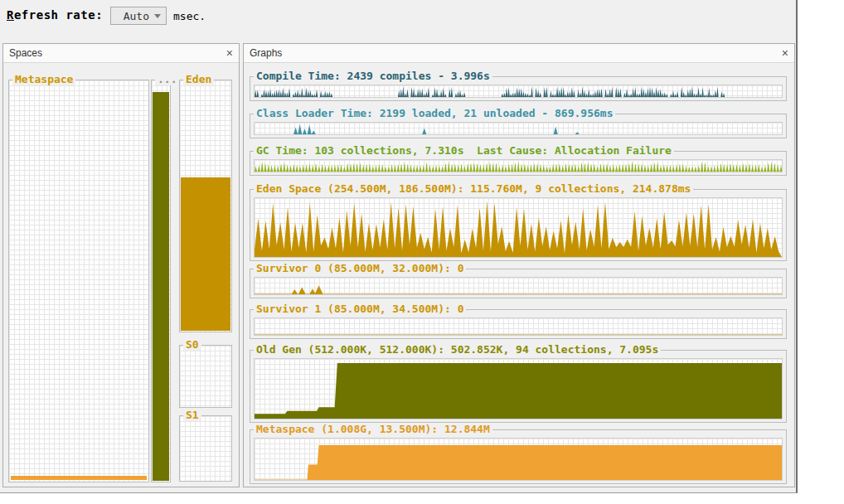  I want to click on graph-title: GC Time: 103 collections, 7.310s Last Ca…, so click(464, 151).